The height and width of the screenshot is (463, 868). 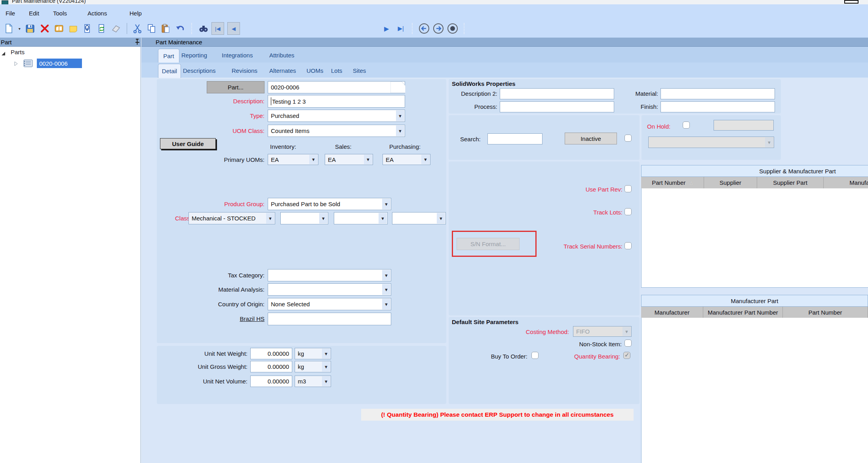 I want to click on unit-net-volume-uom-select: m3▼, so click(x=313, y=381).